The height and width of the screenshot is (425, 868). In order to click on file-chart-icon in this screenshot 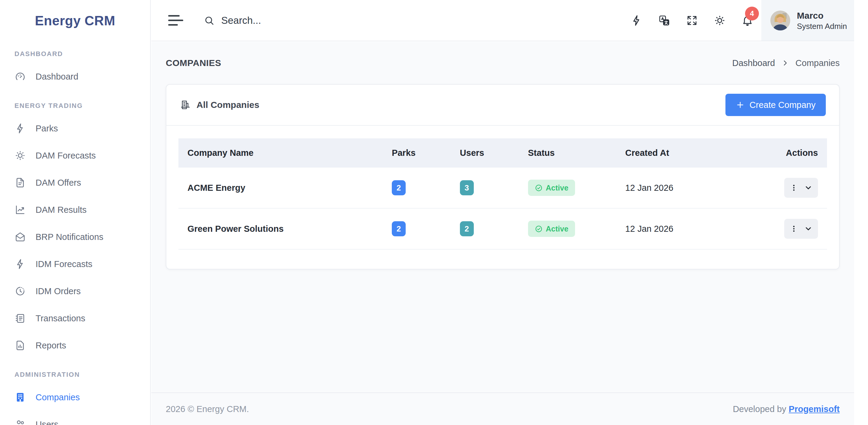, I will do `click(20, 345)`.